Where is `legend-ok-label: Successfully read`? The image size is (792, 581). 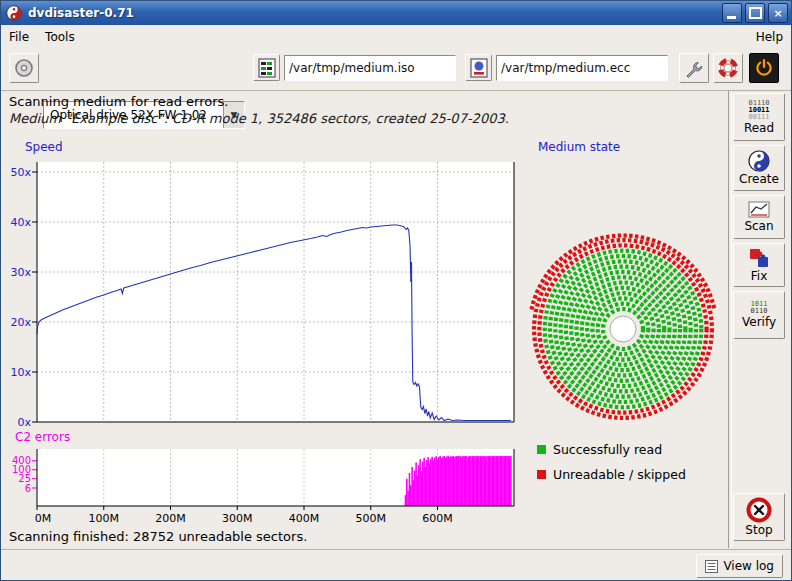 legend-ok-label: Successfully read is located at coordinates (608, 450).